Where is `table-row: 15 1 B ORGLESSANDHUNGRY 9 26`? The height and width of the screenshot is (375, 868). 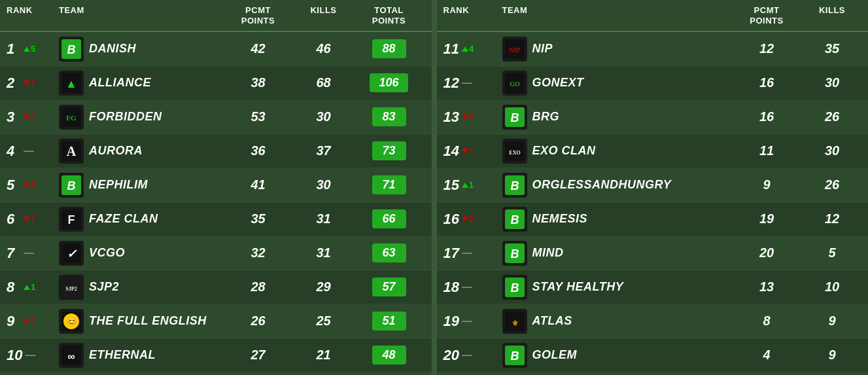
table-row: 15 1 B ORGLESSANDHUNGRY 9 26 is located at coordinates (653, 185).